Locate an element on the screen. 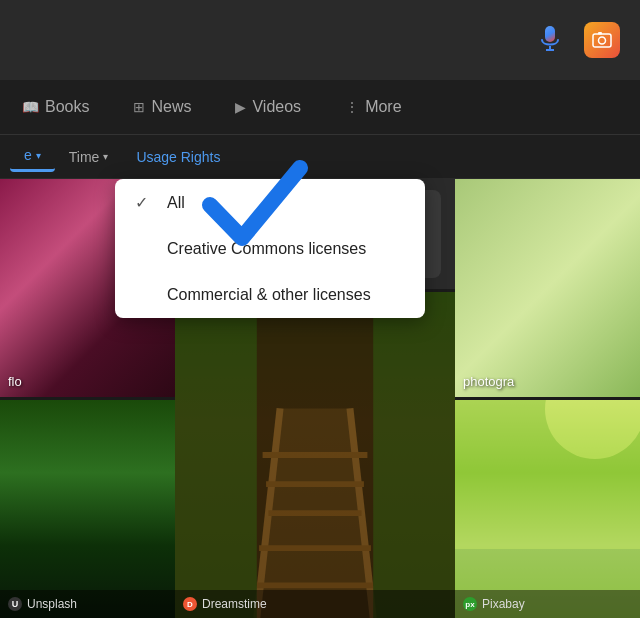  dreamstime-dot: D is located at coordinates (190, 604).